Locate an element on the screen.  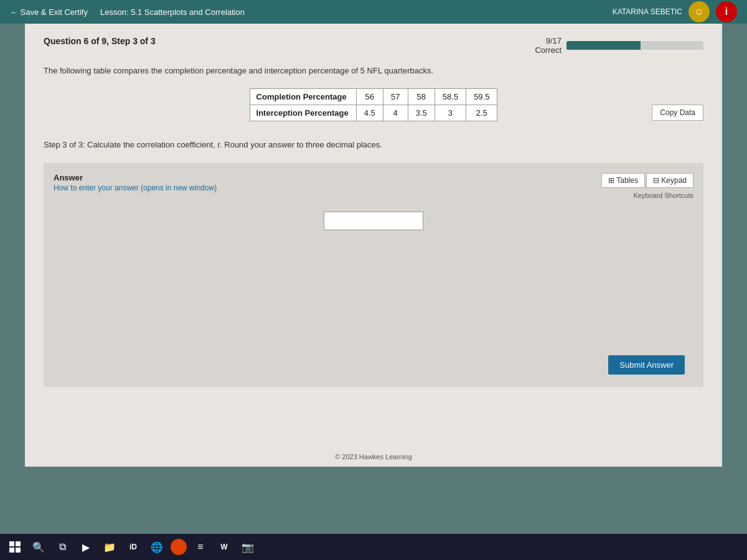
browser-icon: 🌐 is located at coordinates (157, 547).